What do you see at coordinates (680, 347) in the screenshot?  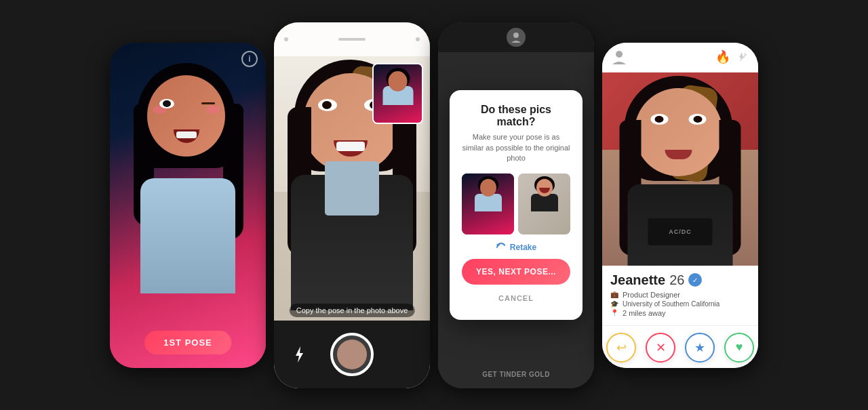 I see `action-buttons: ↩ ✕ ★ ♥` at bounding box center [680, 347].